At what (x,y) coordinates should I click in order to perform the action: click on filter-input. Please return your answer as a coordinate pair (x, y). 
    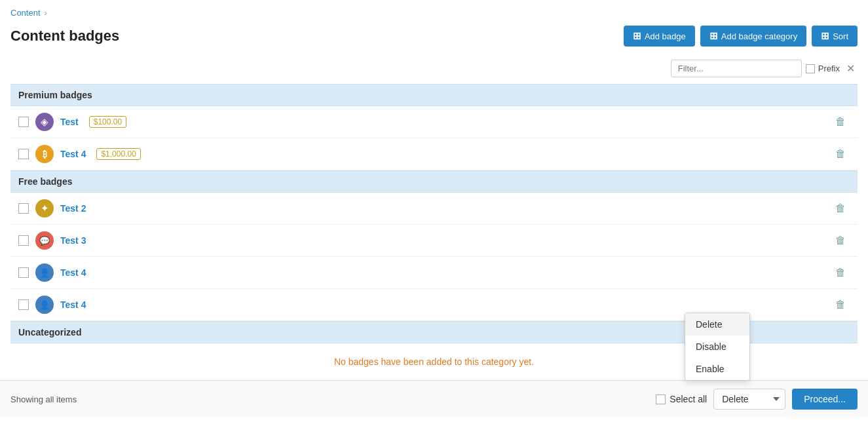
    Looking at the image, I should click on (736, 68).